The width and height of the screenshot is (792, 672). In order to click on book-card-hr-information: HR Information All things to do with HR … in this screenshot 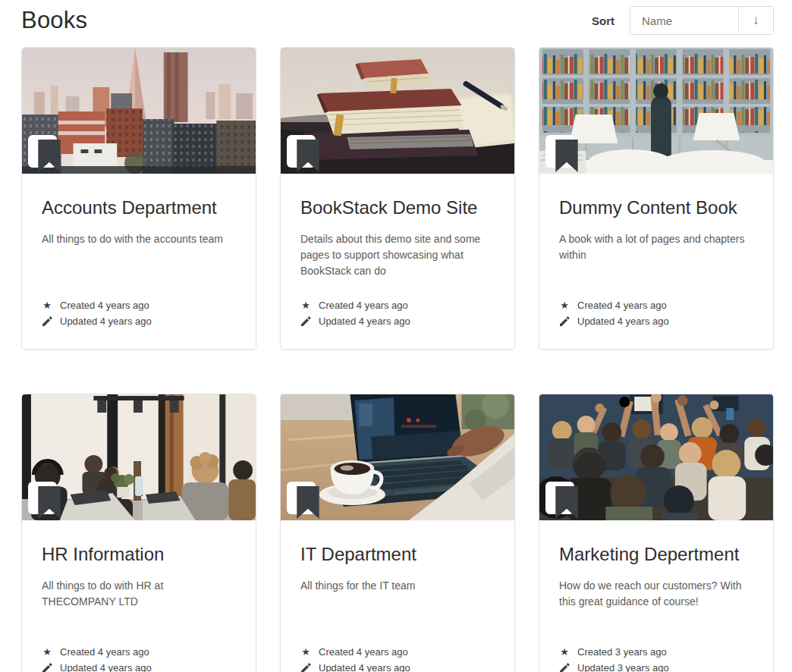, I will do `click(139, 532)`.